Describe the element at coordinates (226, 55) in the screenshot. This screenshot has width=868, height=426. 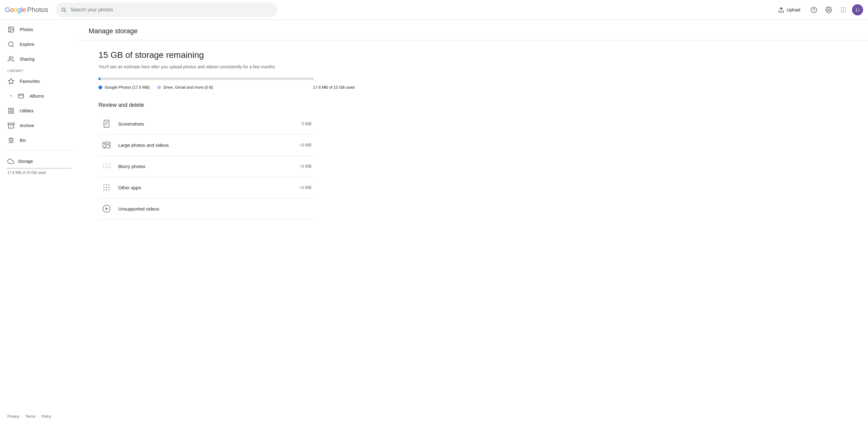
I see `storage-heading: 15 GB of storage remaining` at that location.